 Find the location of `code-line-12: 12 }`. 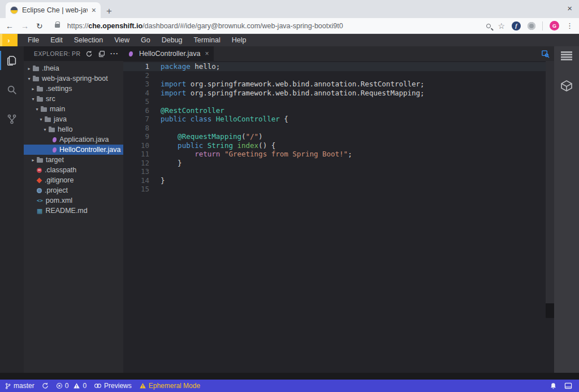

code-line-12: 12 } is located at coordinates (339, 163).